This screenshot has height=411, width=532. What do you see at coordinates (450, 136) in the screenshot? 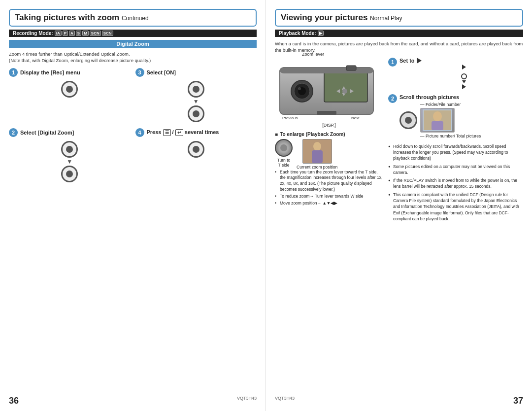
I see `picture-number-label: — Picture number/ Total pictures` at bounding box center [450, 136].